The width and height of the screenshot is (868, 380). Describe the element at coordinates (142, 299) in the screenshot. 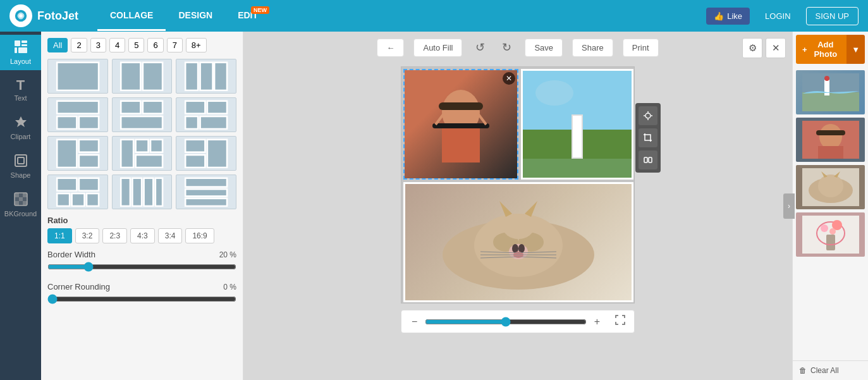

I see `corner-rounding-slider` at that location.